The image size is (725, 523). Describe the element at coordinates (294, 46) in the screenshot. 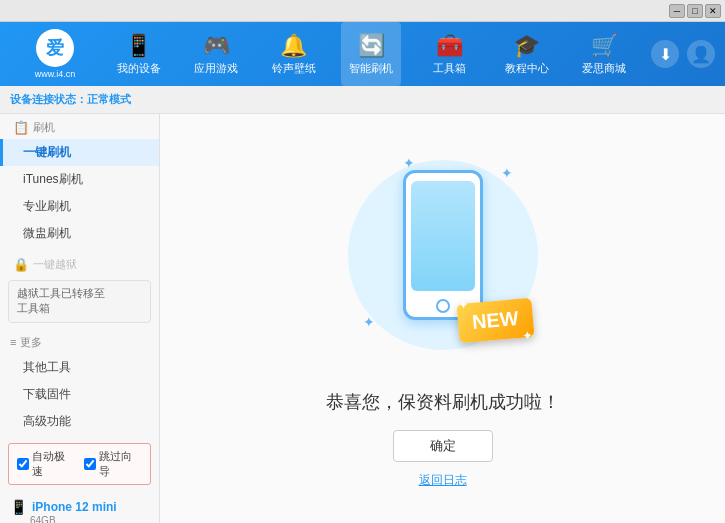

I see `ringtone-icon: 🔔` at that location.